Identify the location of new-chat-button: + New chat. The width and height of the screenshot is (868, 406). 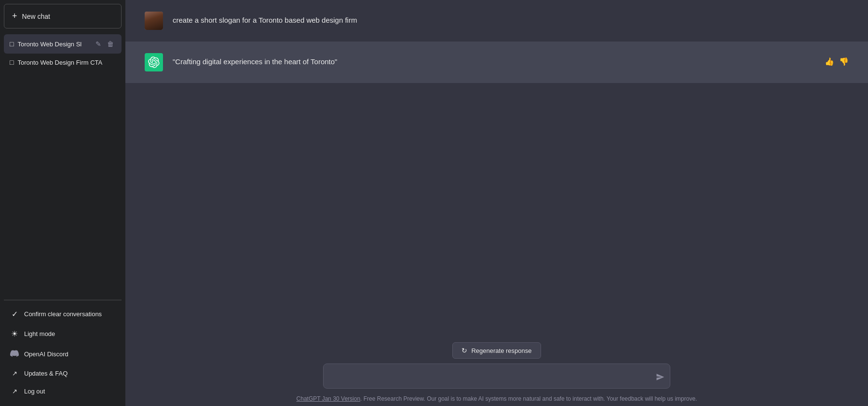
(63, 16).